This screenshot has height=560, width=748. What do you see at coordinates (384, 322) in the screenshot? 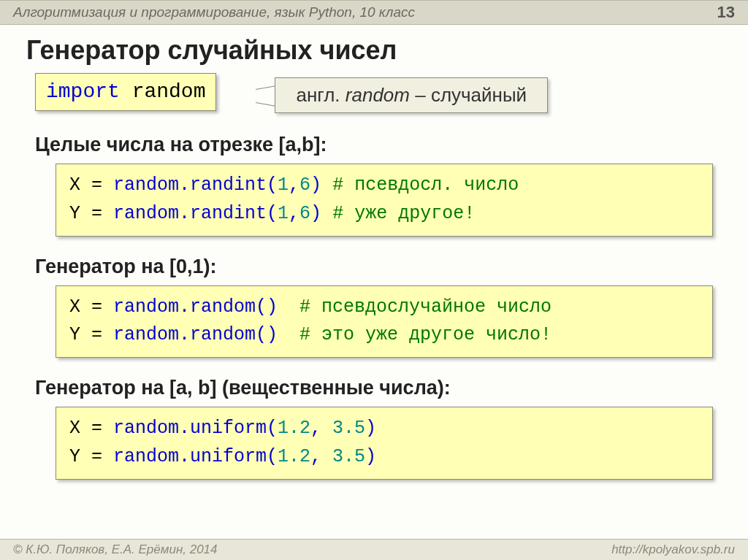
I see `section2-code: X = random.random() # псевдослучайное чи…` at bounding box center [384, 322].